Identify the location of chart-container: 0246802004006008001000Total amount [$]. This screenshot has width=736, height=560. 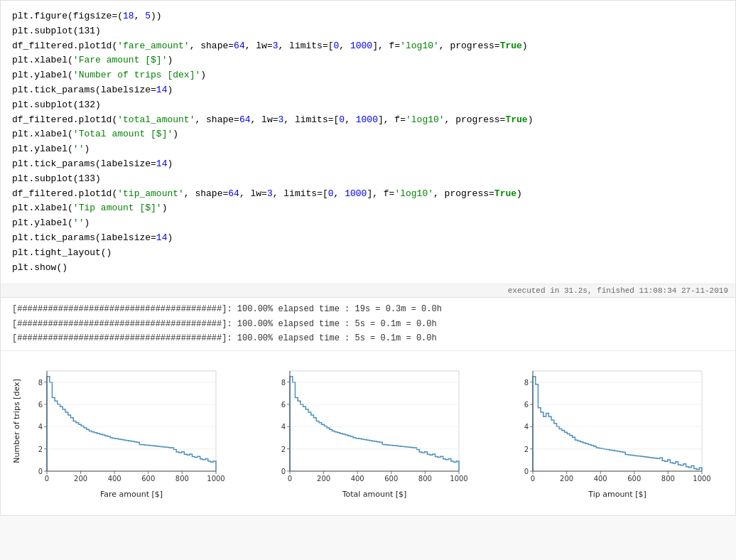
(368, 434).